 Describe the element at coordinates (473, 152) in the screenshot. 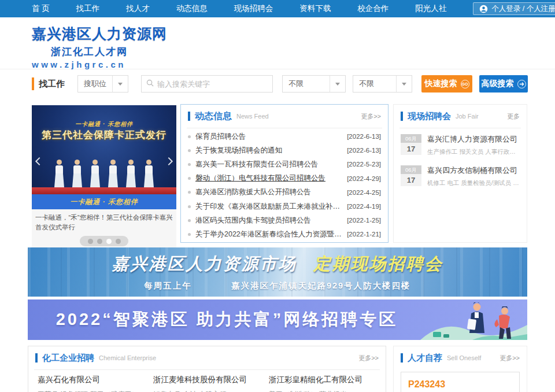

I see `job-fair-roles: 生产操作工 报关文员 人事行政助理...` at that location.